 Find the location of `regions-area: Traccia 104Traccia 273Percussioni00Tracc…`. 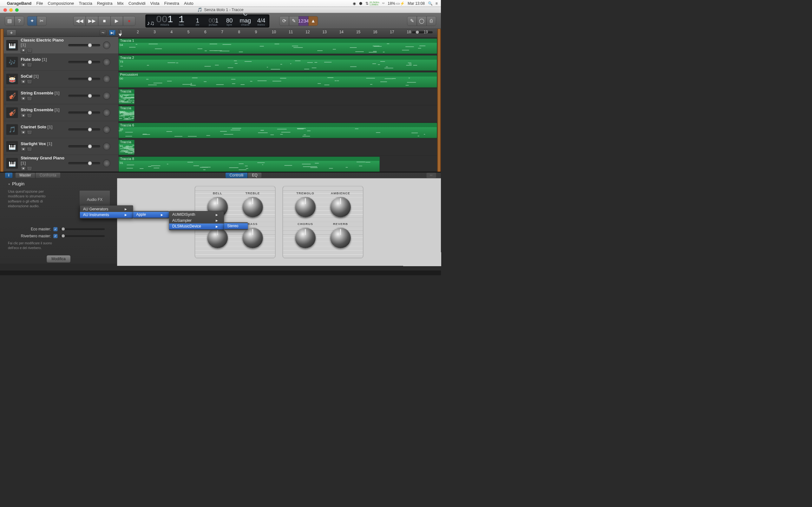

regions-area: Traccia 104Traccia 273Percussioni00Tracc… is located at coordinates (278, 105).